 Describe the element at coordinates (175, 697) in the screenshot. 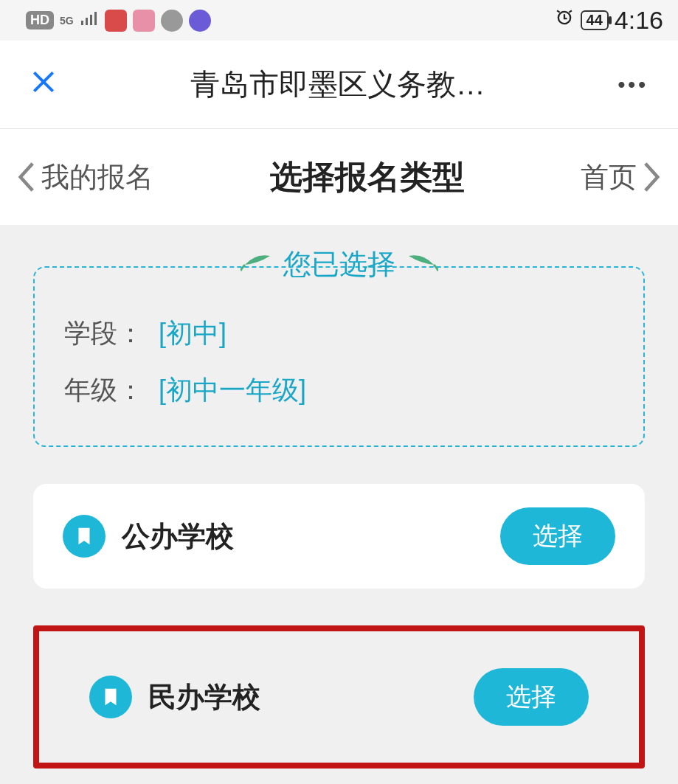

I see `option-left: 民办学校` at that location.